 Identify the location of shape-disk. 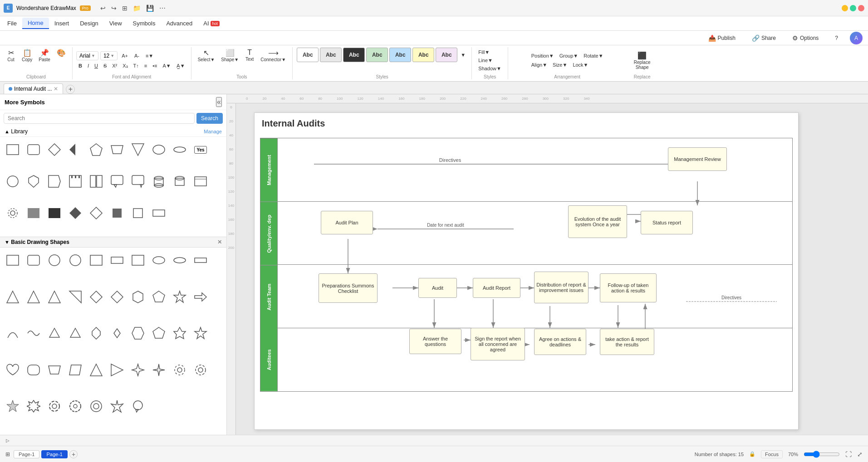
(201, 181).